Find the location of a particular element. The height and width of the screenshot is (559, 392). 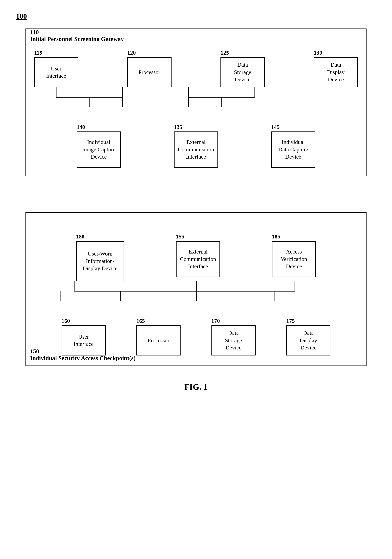

box-data-storage-125: DataStorageDevice is located at coordinates (242, 72).